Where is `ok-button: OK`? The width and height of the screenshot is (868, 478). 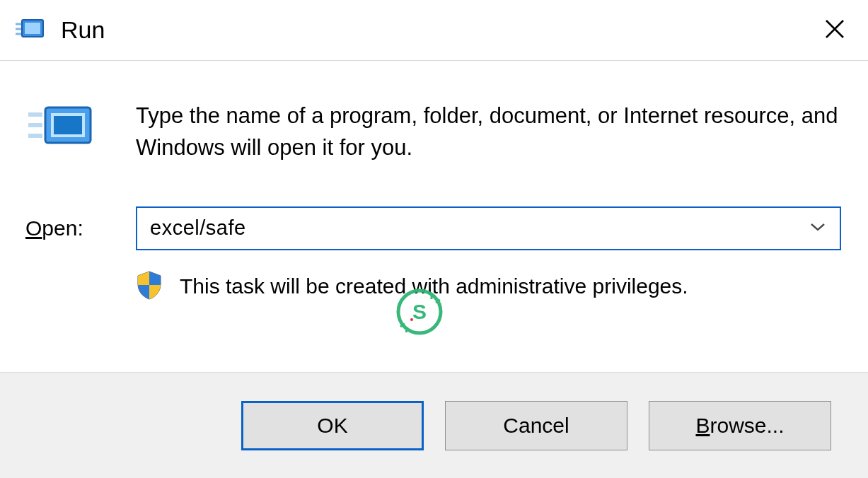 ok-button: OK is located at coordinates (332, 426).